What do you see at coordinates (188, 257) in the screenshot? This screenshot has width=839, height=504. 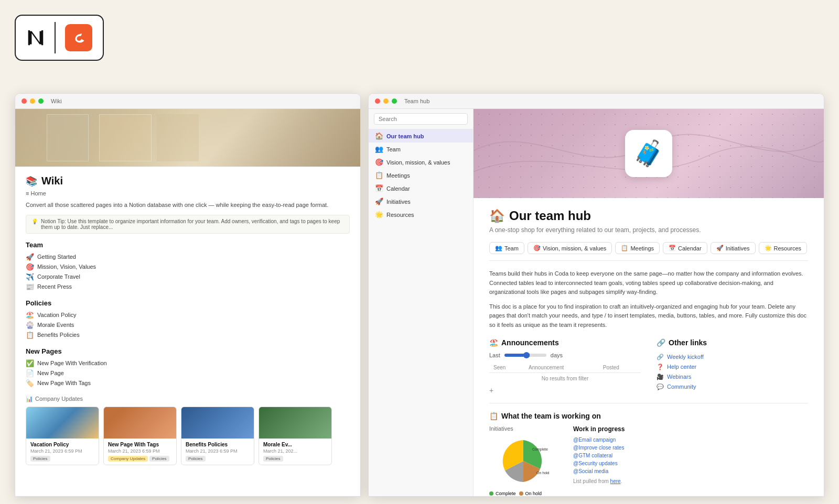 I see `list-item: 🚀 Getting Started` at bounding box center [188, 257].